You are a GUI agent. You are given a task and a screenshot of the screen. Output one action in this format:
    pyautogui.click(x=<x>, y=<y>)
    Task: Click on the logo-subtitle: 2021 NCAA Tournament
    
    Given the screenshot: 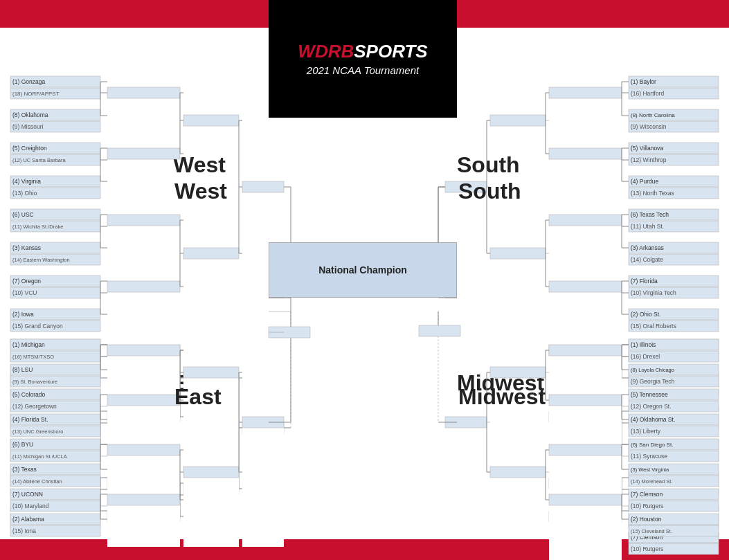 What is the action you would take?
    pyautogui.click(x=363, y=71)
    